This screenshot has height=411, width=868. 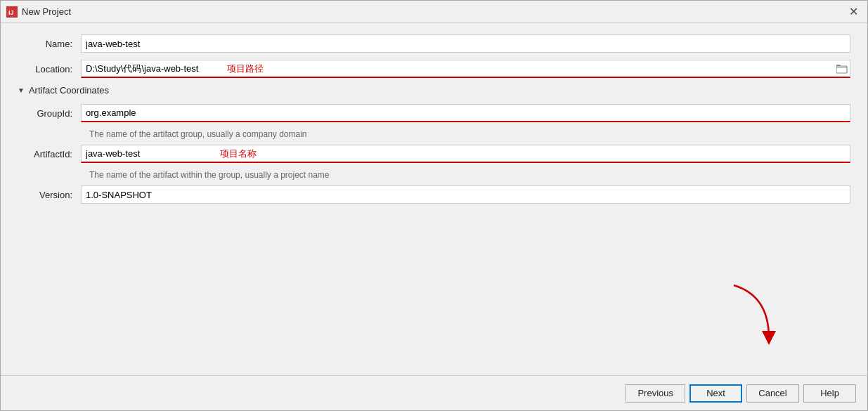 I want to click on version-row: Version:, so click(x=434, y=195).